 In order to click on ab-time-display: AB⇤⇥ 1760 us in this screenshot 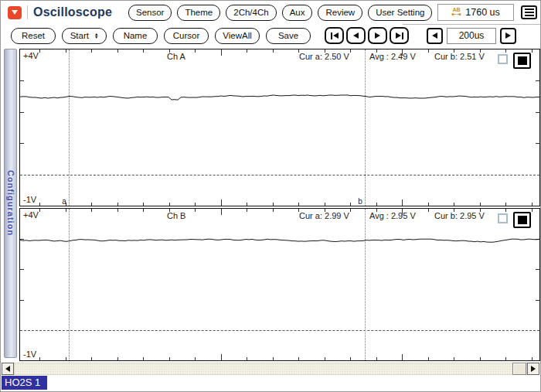, I will do `click(476, 12)`.